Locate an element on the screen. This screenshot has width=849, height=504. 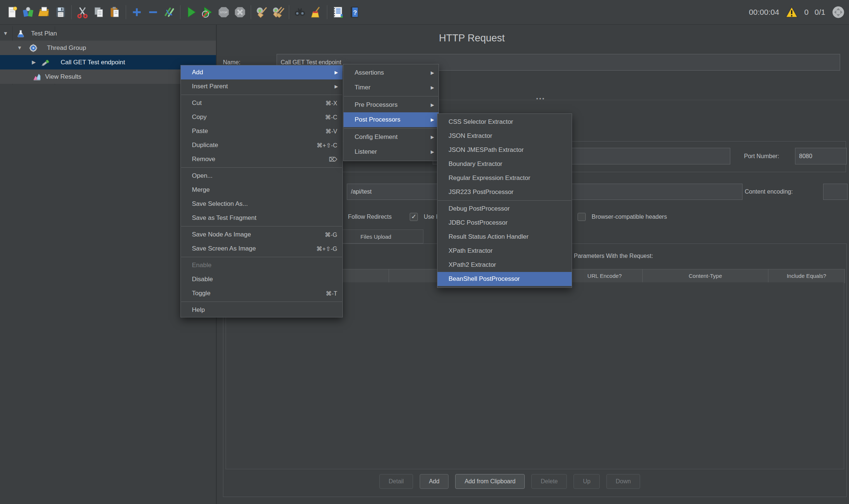
menu-item-shortcut: ⌘-G is located at coordinates (331, 235).